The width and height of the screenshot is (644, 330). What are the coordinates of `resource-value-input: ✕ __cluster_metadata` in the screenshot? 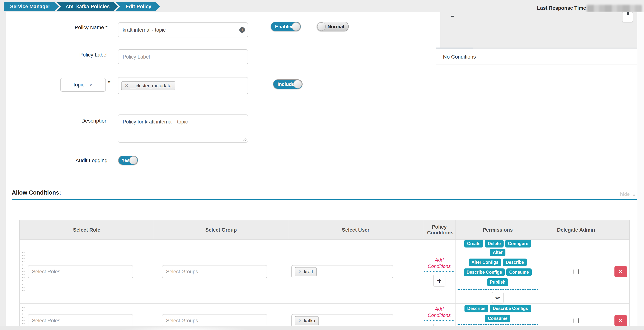 It's located at (183, 86).